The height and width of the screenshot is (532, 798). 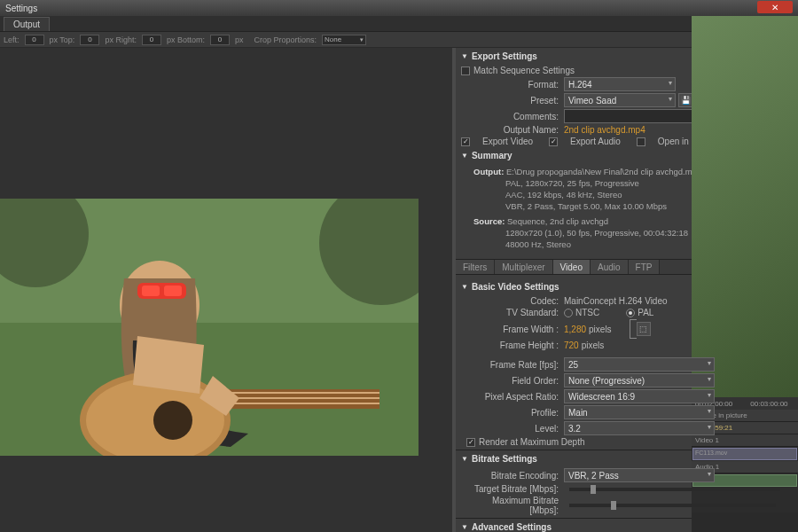 I want to click on crop-proportions-select: None, so click(x=344, y=40).